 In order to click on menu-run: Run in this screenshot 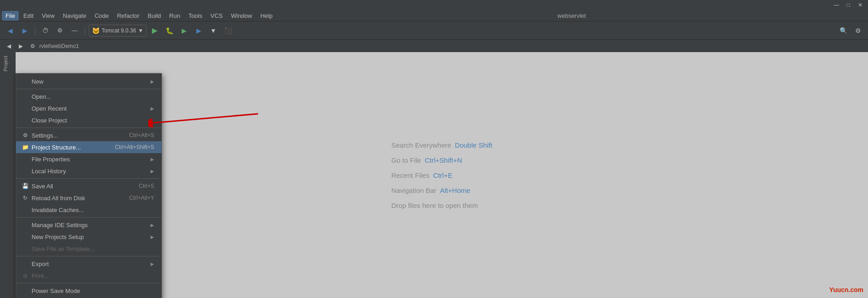, I will do `click(175, 16)`.